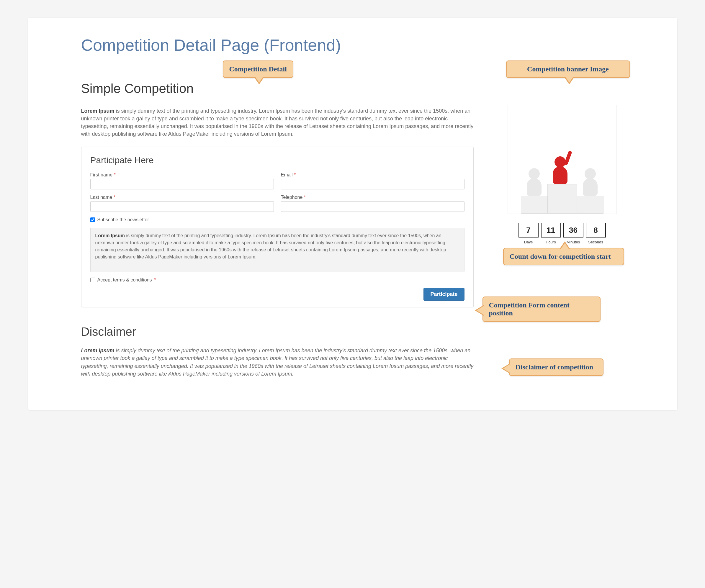 Image resolution: width=705 pixels, height=588 pixels. What do you see at coordinates (529, 309) in the screenshot?
I see `callout-label: Competition Form content position` at bounding box center [529, 309].